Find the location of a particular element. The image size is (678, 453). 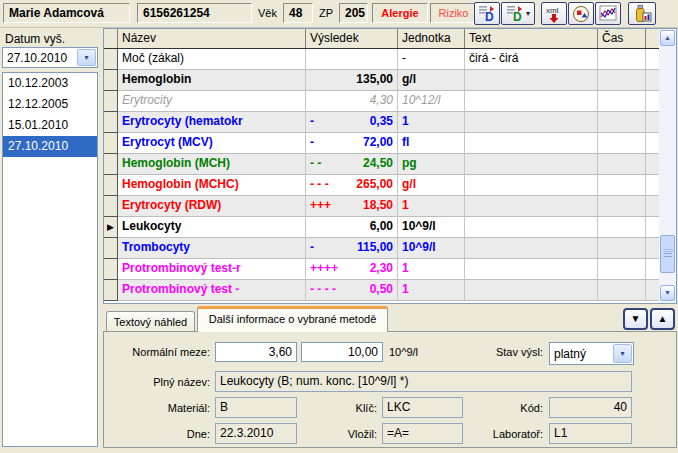

table-row: Trombocyty-115,0010^9/l is located at coordinates (382, 248).